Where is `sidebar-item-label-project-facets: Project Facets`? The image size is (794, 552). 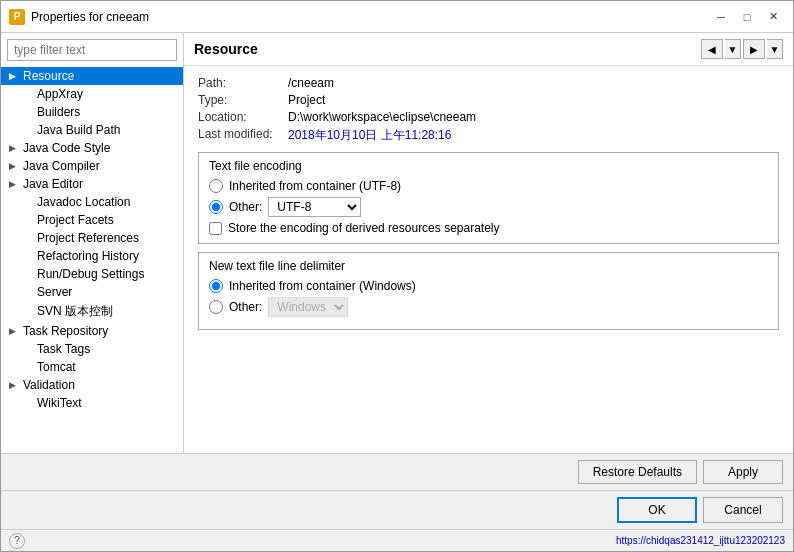
sidebar-item-label-project-facets: Project Facets is located at coordinates (108, 220).